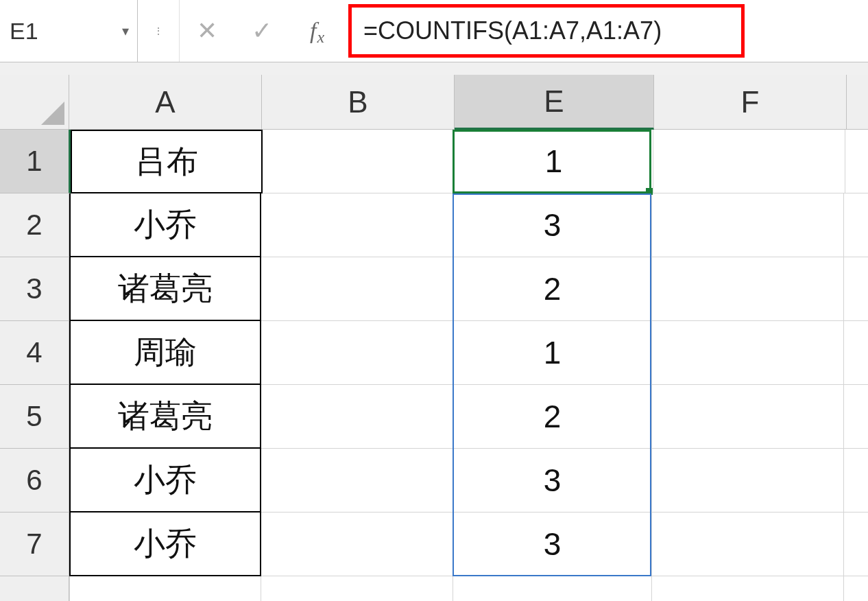 This screenshot has width=868, height=601. Describe the element at coordinates (165, 225) in the screenshot. I see `cell-A2: 小乔` at that location.